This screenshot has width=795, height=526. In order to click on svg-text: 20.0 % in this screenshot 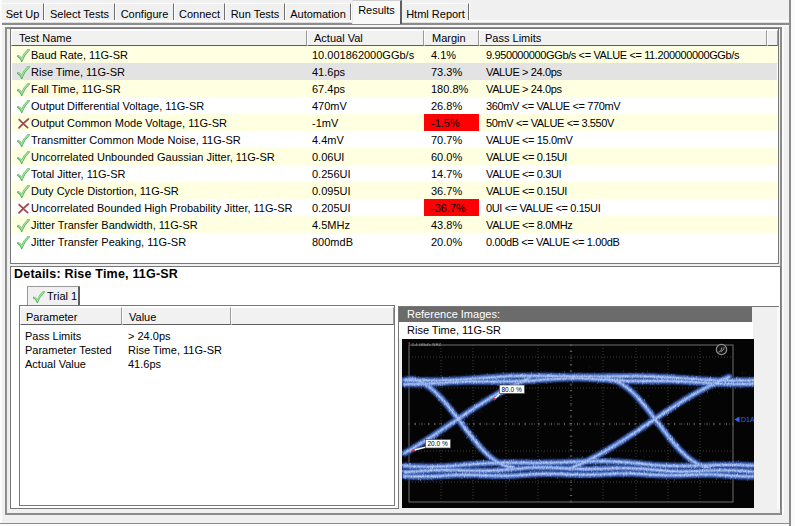, I will do `click(438, 444)`.